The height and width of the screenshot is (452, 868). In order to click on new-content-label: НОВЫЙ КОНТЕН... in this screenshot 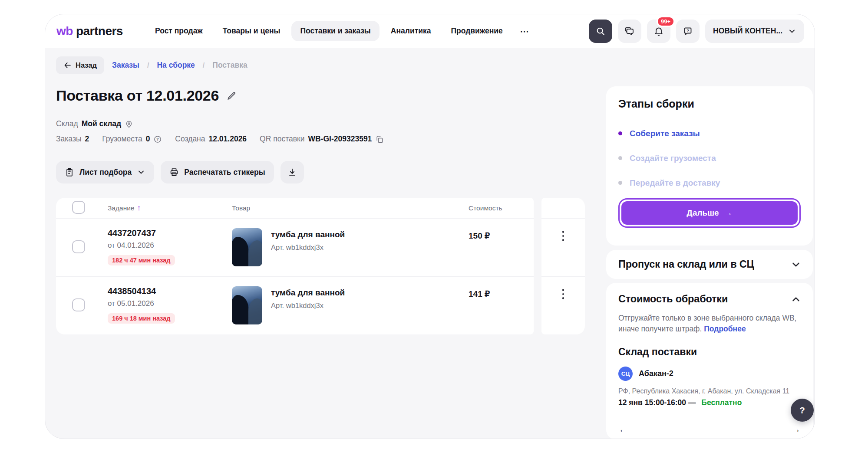, I will do `click(748, 31)`.